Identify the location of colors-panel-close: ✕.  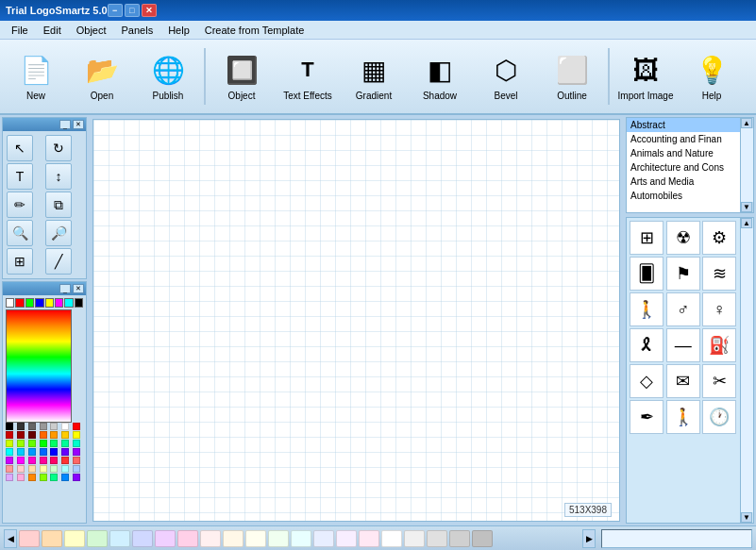
(78, 289).